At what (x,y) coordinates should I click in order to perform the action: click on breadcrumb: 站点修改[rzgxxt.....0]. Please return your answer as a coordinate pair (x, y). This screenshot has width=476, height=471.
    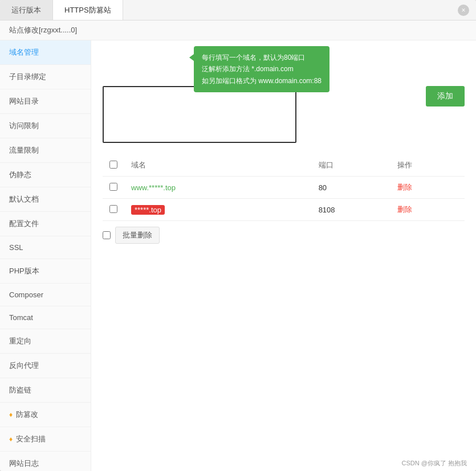
    Looking at the image, I should click on (238, 31).